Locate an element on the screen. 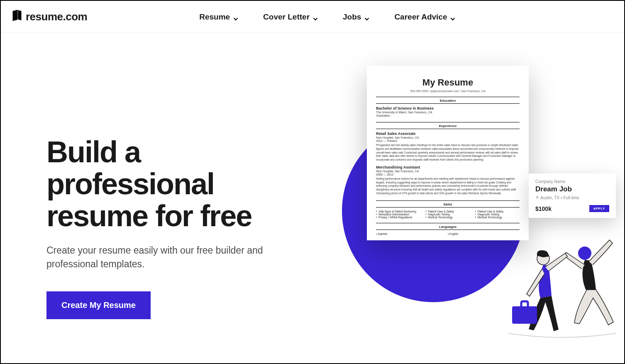 This screenshot has width=625, height=364. skill: Medication Administration is located at coordinates (398, 214).